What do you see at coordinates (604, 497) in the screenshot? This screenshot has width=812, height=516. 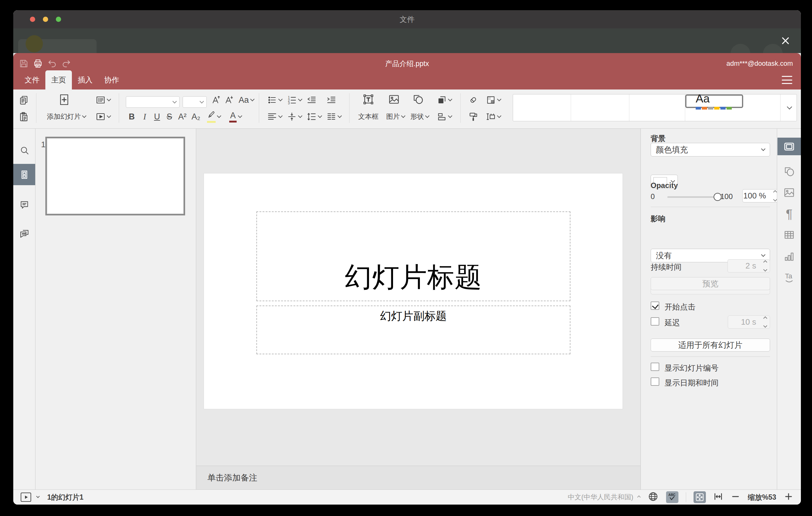 I see `language-selector: 中文(中华人民共和国)` at bounding box center [604, 497].